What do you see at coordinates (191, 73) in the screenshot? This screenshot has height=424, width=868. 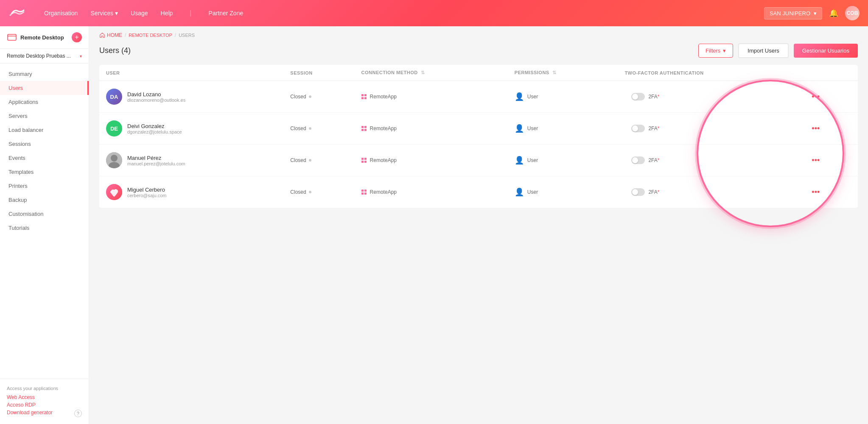 I see `col-user: USER` at bounding box center [191, 73].